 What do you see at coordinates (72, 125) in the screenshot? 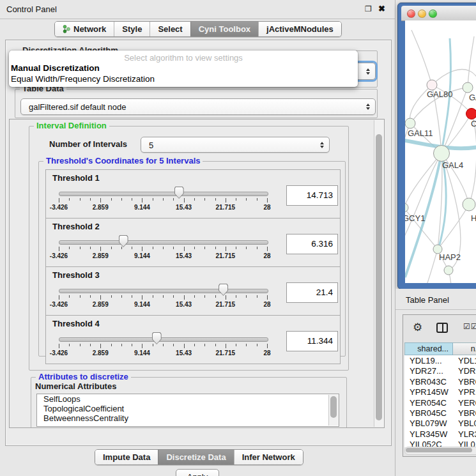
I see `group-title: Interval Definition` at bounding box center [72, 125].